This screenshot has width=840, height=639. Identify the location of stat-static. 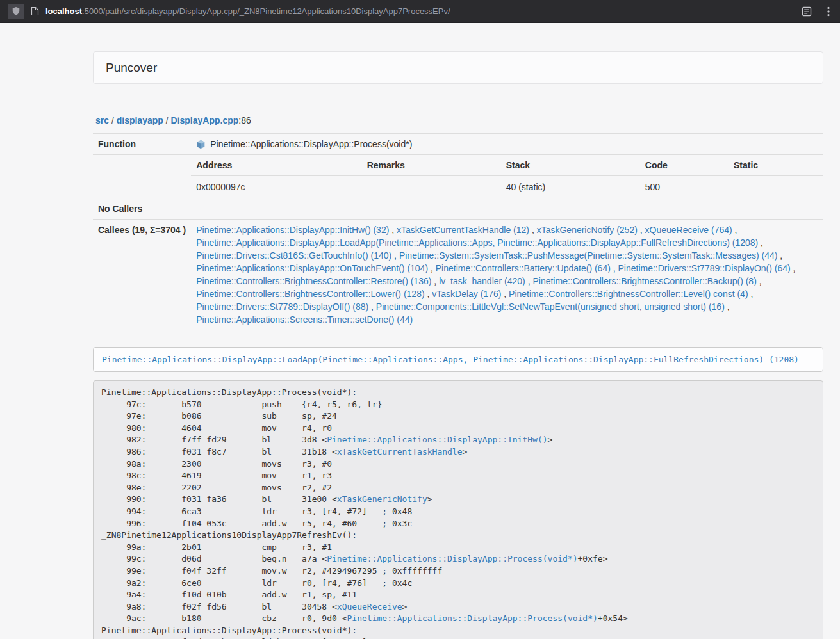
(776, 187).